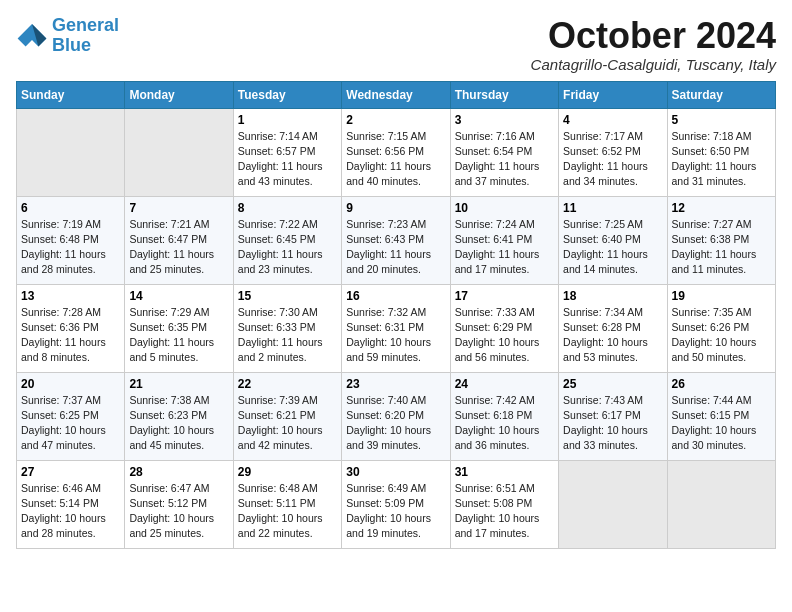 The image size is (792, 612). What do you see at coordinates (612, 248) in the screenshot?
I see `day-info: Sunrise: 7:25 AM Sunset: 6:40 PM Dayligh…` at bounding box center [612, 248].